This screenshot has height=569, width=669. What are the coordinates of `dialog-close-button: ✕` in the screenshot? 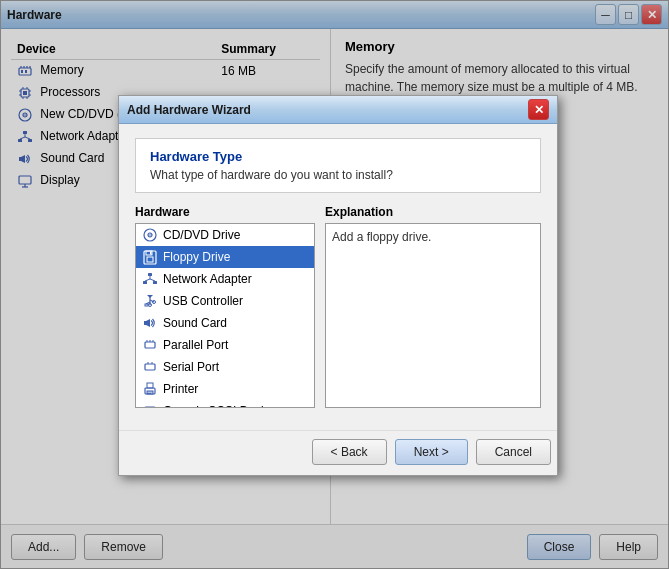 It's located at (538, 110).